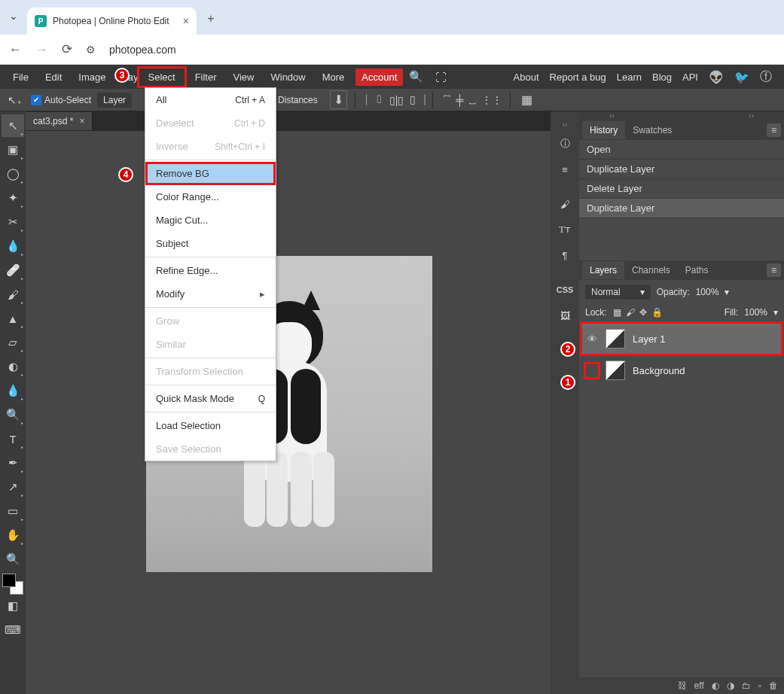 Image resolution: width=784 pixels, height=694 pixels. Describe the element at coordinates (13, 511) in the screenshot. I see `shape-tool: ▭▸` at that location.